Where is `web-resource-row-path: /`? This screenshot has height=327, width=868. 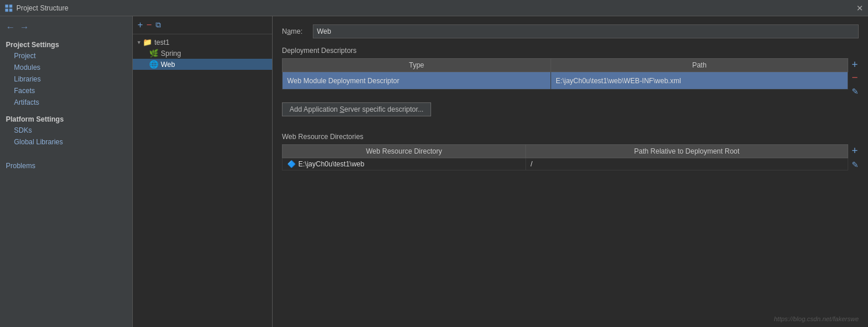 web-resource-row-path: / is located at coordinates (686, 164).